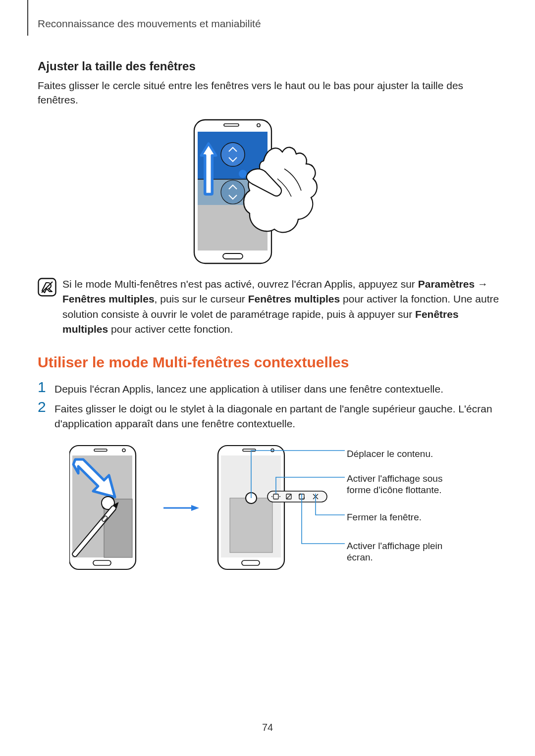 Image resolution: width=535 pixels, height=756 pixels. Describe the element at coordinates (384, 518) in the screenshot. I see `callout-close-window: Fermer la fenêtre.` at that location.